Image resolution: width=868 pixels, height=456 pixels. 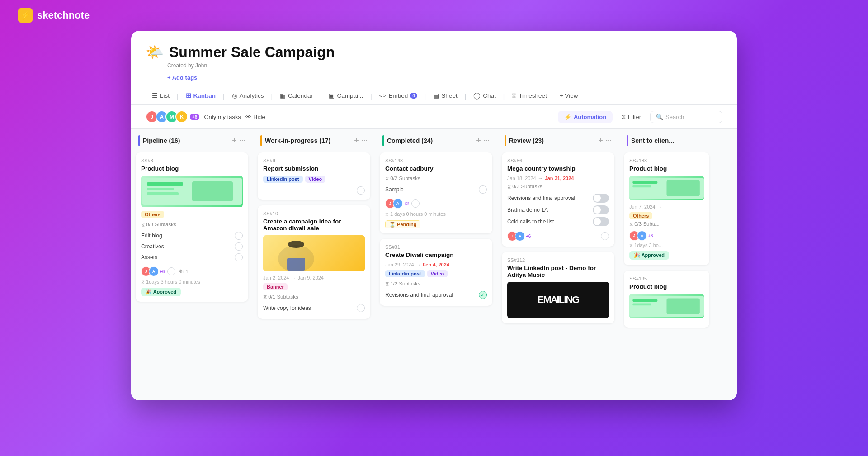 What do you see at coordinates (192, 227) in the screenshot?
I see `card-ss3: SS#3 Product blog Others ⧖ 0/3 Subtasks` at bounding box center [192, 227].